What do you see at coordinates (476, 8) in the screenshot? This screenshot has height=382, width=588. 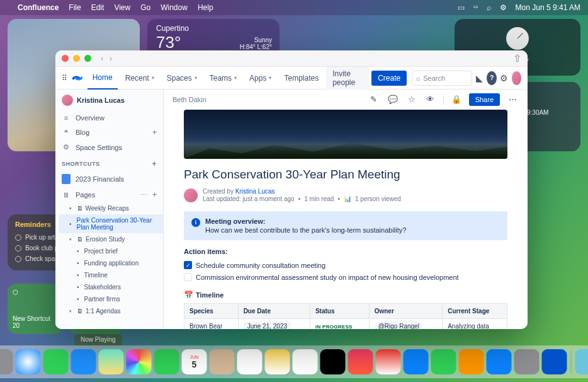 I see `wifi-icon: ⌔` at bounding box center [476, 8].